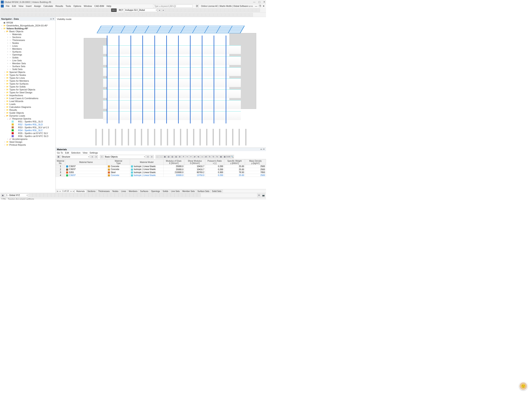 The image size is (532, 399). I want to click on tab-lines: Lines, so click(124, 191).